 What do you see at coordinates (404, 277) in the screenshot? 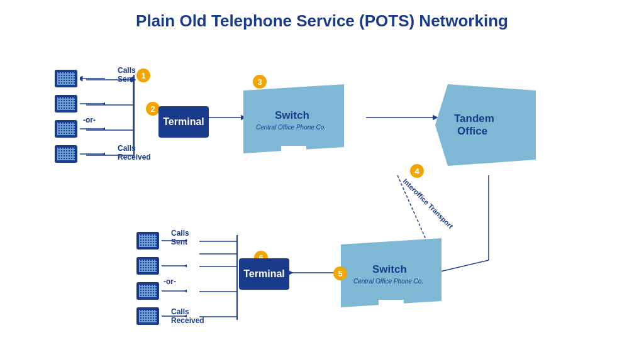
I see `switch-bottom: Switch Central Office Phone Co.` at bounding box center [404, 277].